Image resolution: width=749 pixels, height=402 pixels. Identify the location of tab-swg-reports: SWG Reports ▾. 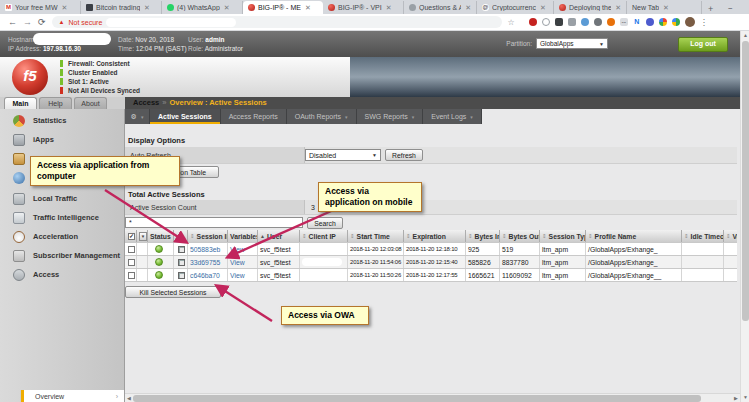
(390, 116).